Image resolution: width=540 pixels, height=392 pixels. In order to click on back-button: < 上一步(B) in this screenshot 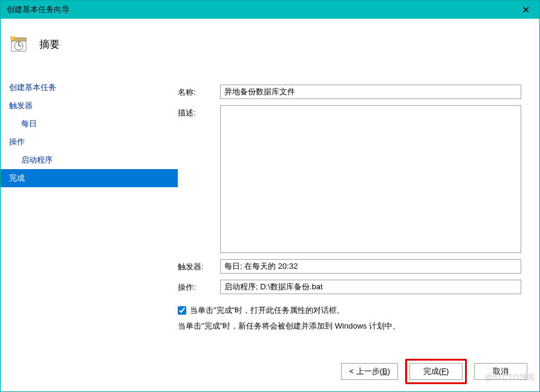, I will do `click(369, 371)`.